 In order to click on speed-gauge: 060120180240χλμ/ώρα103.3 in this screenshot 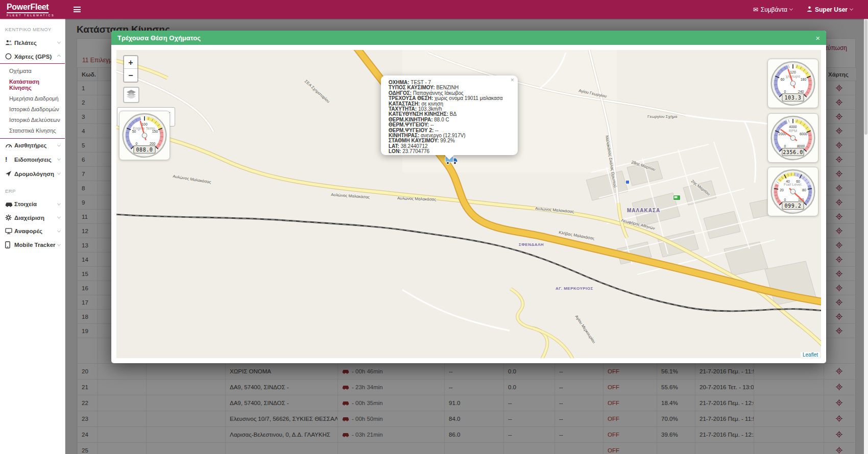, I will do `click(793, 84)`.